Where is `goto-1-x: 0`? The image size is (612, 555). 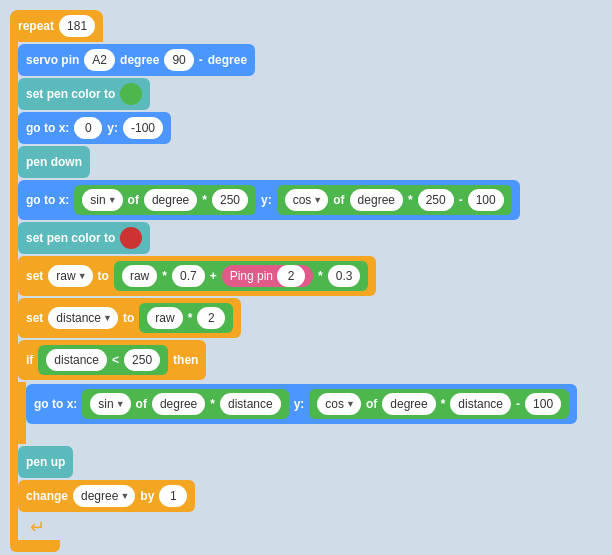 goto-1-x: 0 is located at coordinates (88, 128).